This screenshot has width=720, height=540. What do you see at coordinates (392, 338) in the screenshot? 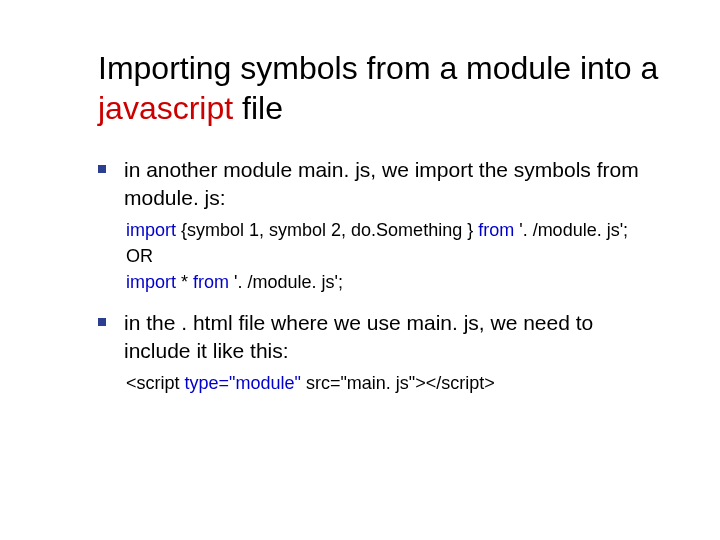
I see `bullet-text-2: in the . html file where we use main. js…` at bounding box center [392, 338].